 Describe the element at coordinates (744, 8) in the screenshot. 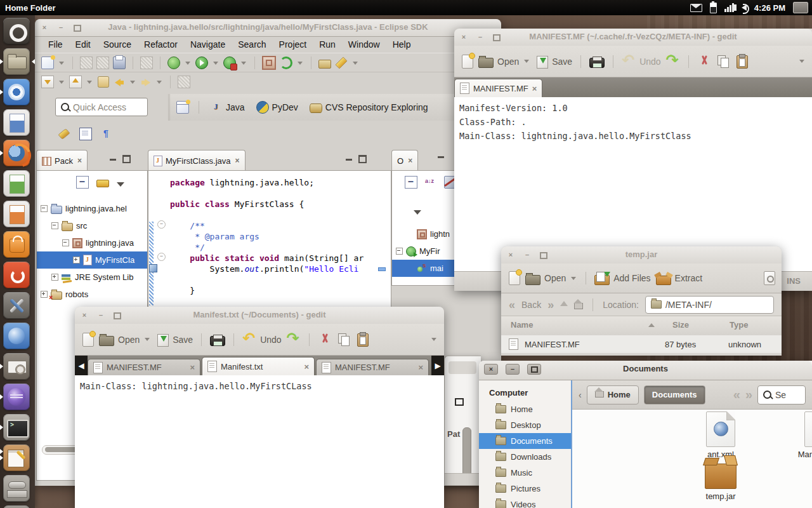

I see `sound-indicator-icon` at that location.